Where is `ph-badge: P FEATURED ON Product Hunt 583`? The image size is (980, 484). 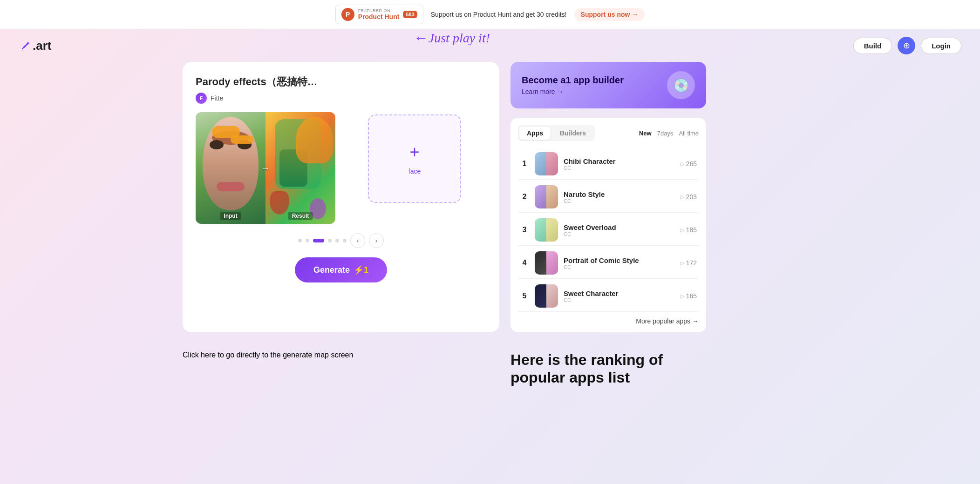
ph-badge: P FEATURED ON Product Hunt 583 is located at coordinates (379, 14).